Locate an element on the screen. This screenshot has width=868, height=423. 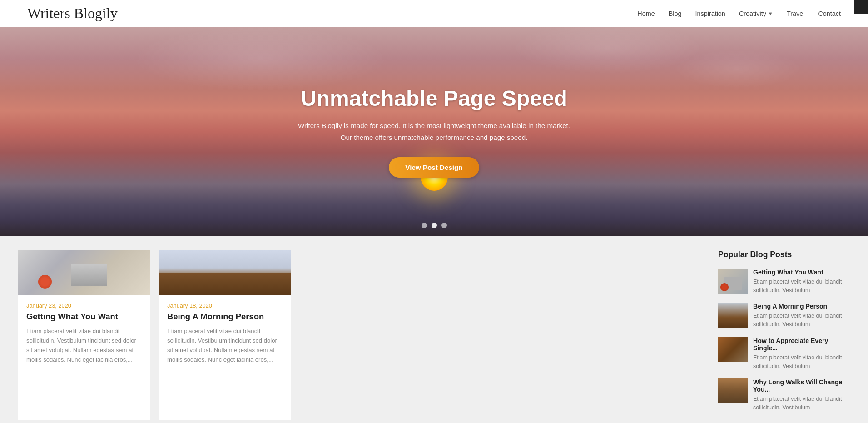
nav-item-contact: Contact is located at coordinates (829, 14).